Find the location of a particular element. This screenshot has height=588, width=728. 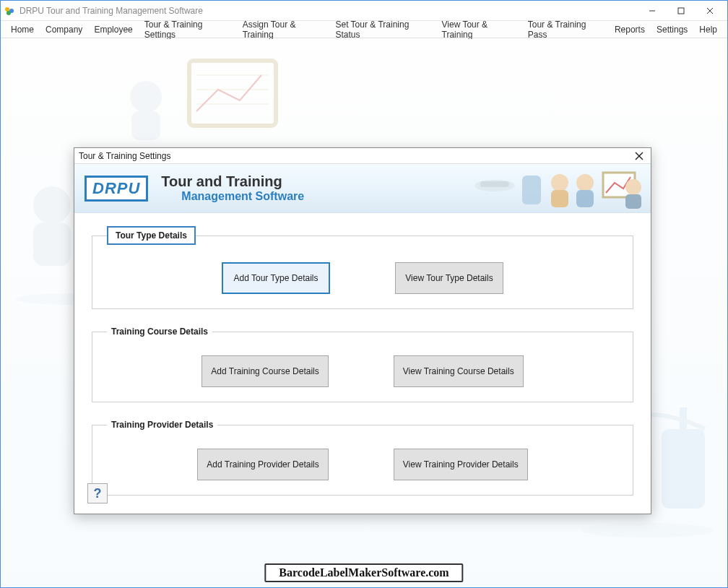

footer-watermark: BarcodeLabelMakerSoftware.com is located at coordinates (364, 573).